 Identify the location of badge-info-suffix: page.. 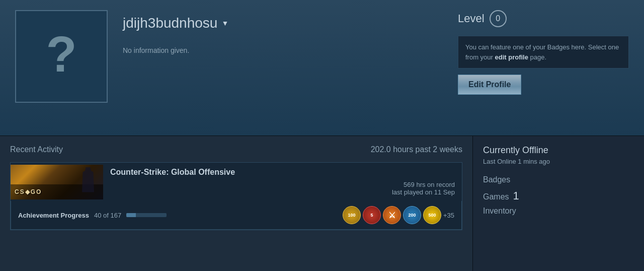
(537, 57).